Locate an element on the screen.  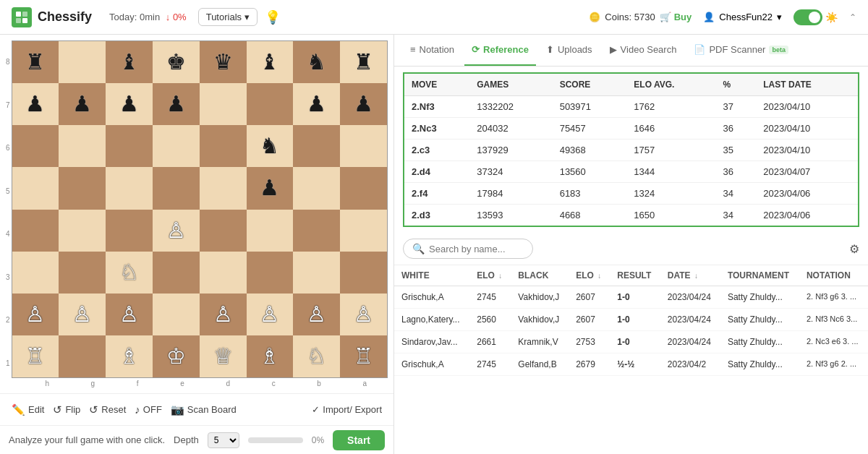
edit-button: ✏️ Edit is located at coordinates (27, 410).